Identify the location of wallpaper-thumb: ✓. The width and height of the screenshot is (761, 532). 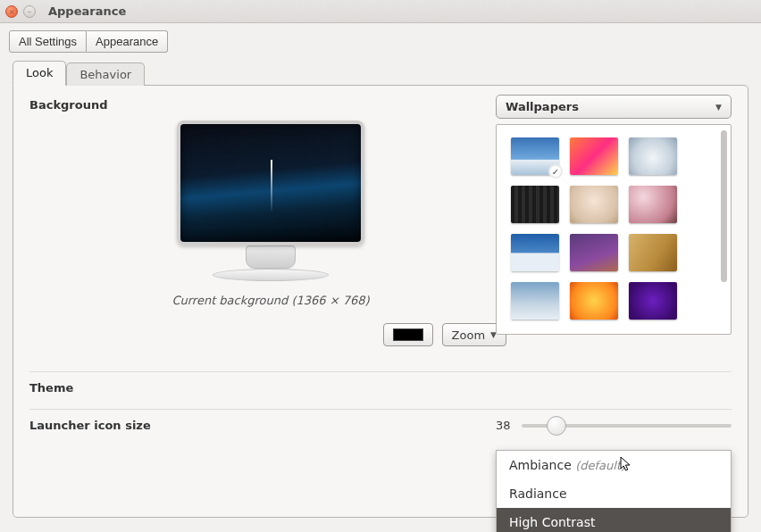
(535, 156).